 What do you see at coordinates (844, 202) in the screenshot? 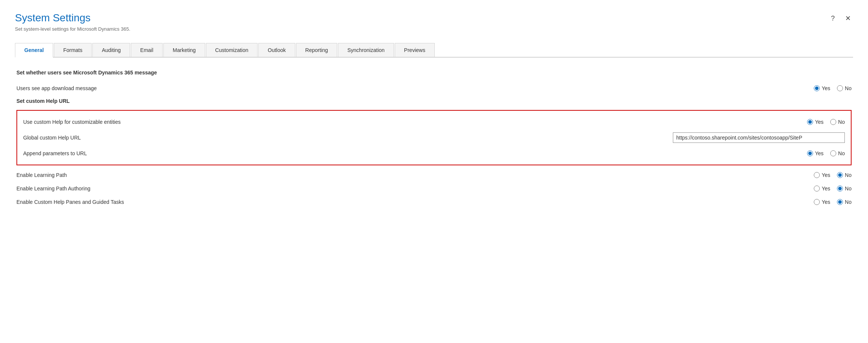
I see `custom-help-panes-no-option: No` at bounding box center [844, 202].